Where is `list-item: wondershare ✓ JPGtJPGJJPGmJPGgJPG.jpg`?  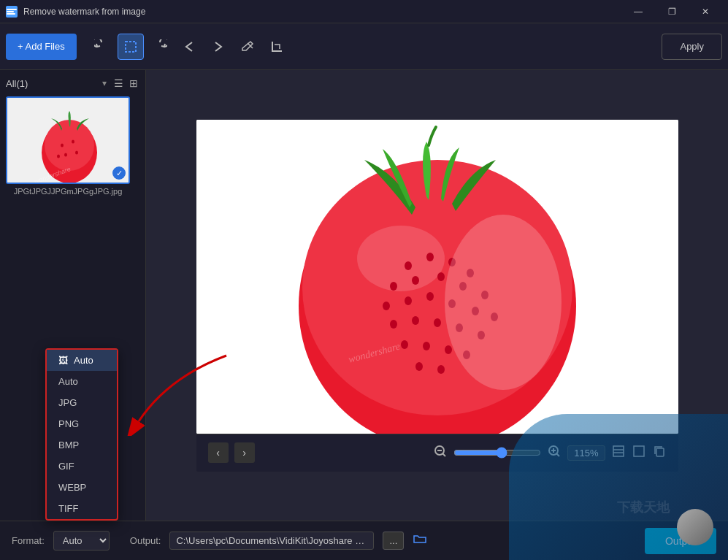 list-item: wondershare ✓ JPGtJPGJJPGmJPGgJPG.jpg is located at coordinates (68, 146).